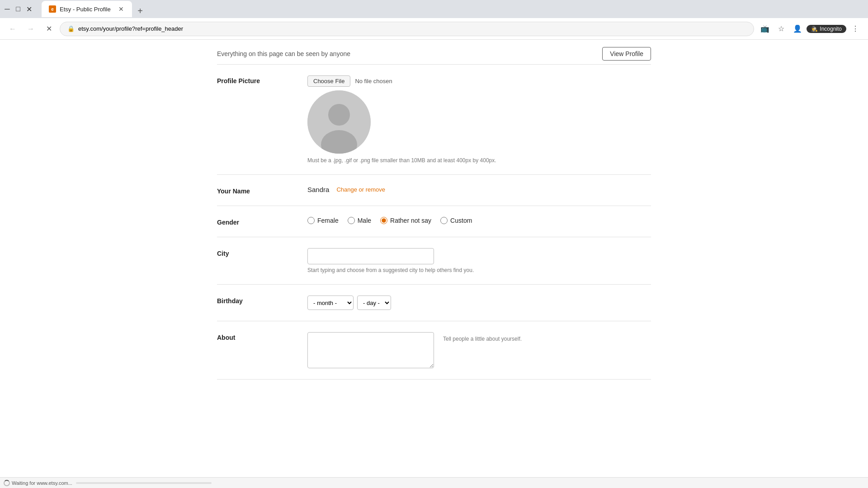  What do you see at coordinates (479, 190) in the screenshot?
I see `your-name-content: Sandra Change or remove` at bounding box center [479, 190].